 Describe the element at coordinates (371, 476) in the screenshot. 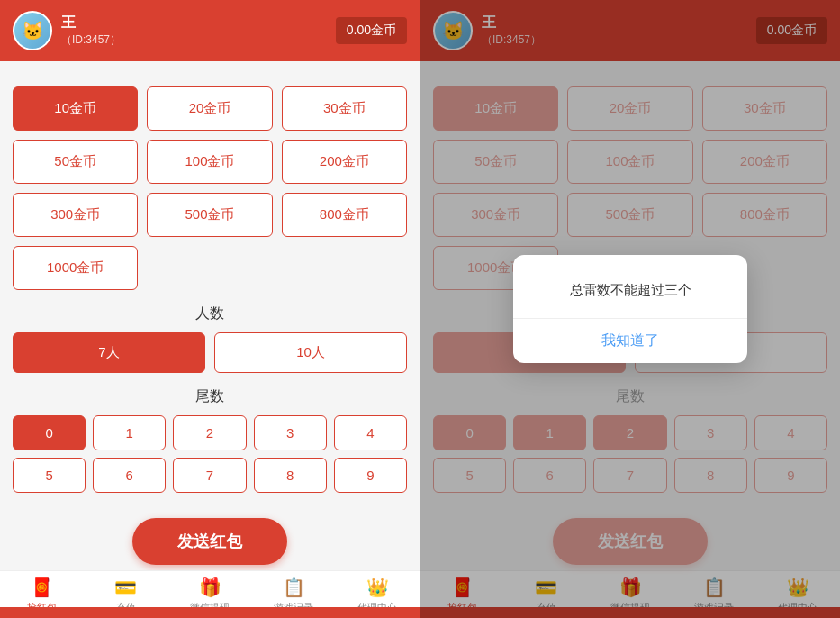

I see `left-digit-9: 9` at that location.